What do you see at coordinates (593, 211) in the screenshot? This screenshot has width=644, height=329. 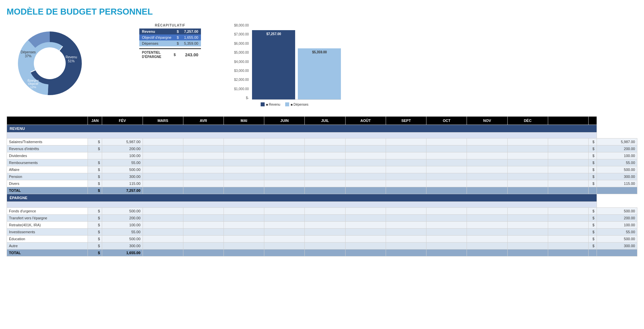 I see `fonds-total-currency: $` at bounding box center [593, 211].